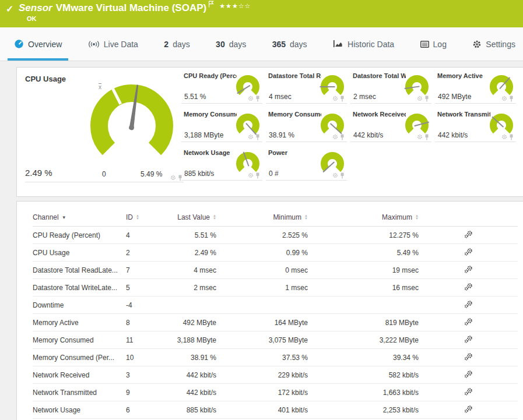 The height and width of the screenshot is (420, 523). Describe the element at coordinates (275, 393) in the screenshot. I see `table-row: Network Transmitted 9 442 kbit/s 172 kbi…` at that location.